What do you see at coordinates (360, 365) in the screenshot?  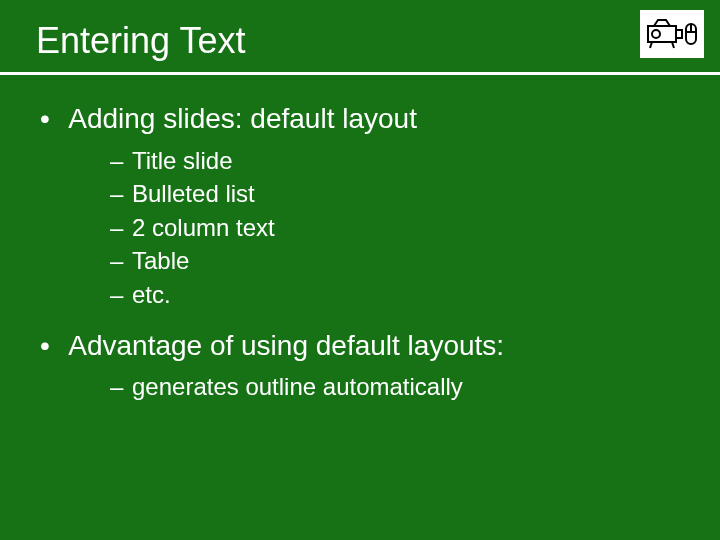 I see `bullet-item: Advantage of using default layouts: gene…` at bounding box center [360, 365].